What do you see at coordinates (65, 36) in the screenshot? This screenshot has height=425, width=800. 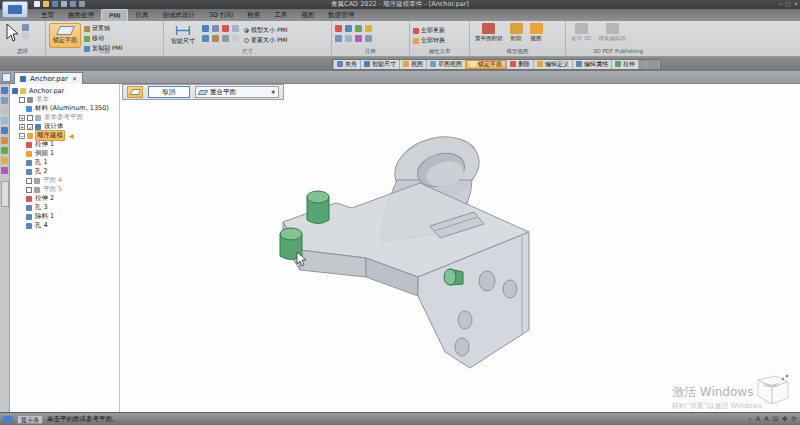 I see `lock-plane-button: 锁定平面` at bounding box center [65, 36].